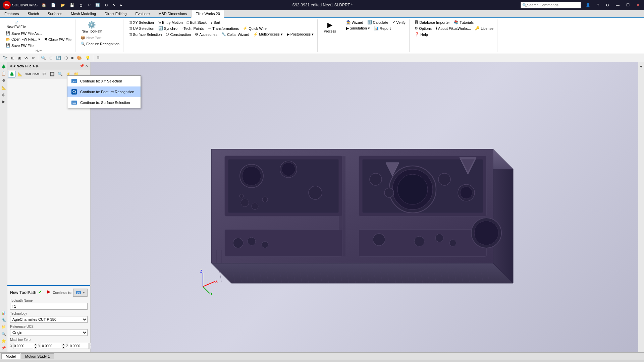 Image resolution: width=644 pixels, height=362 pixels. Describe the element at coordinates (104, 81) in the screenshot. I see `dropdown-item-xy-selection: XY Continue to: XY Selection` at that location.